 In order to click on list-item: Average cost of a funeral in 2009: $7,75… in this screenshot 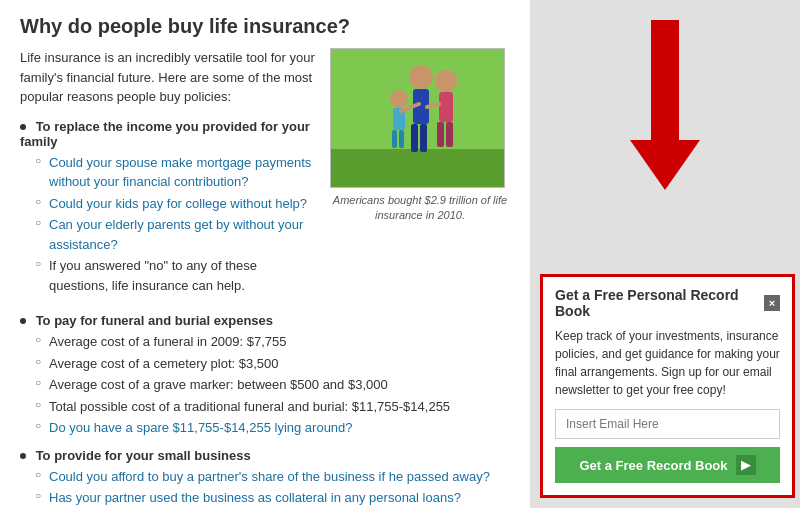, I will do `click(272, 342)`.